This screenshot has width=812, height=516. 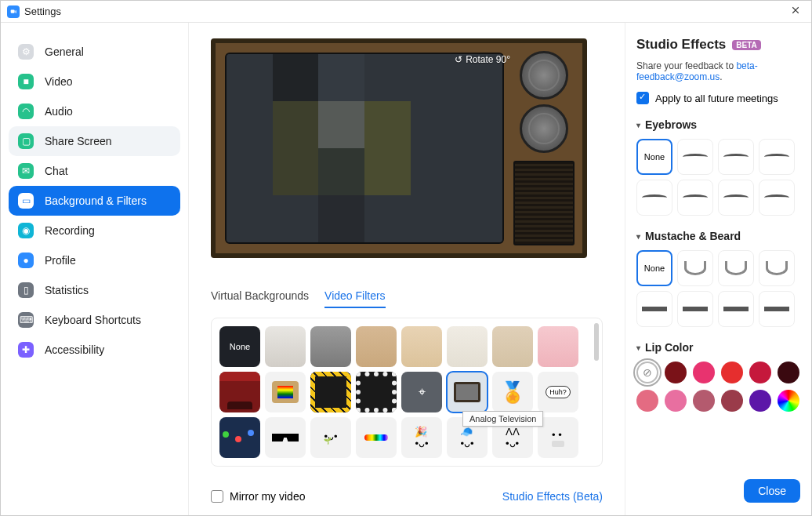 What do you see at coordinates (94, 231) in the screenshot?
I see `sidebar-item-recording: ◉Recording` at bounding box center [94, 231].